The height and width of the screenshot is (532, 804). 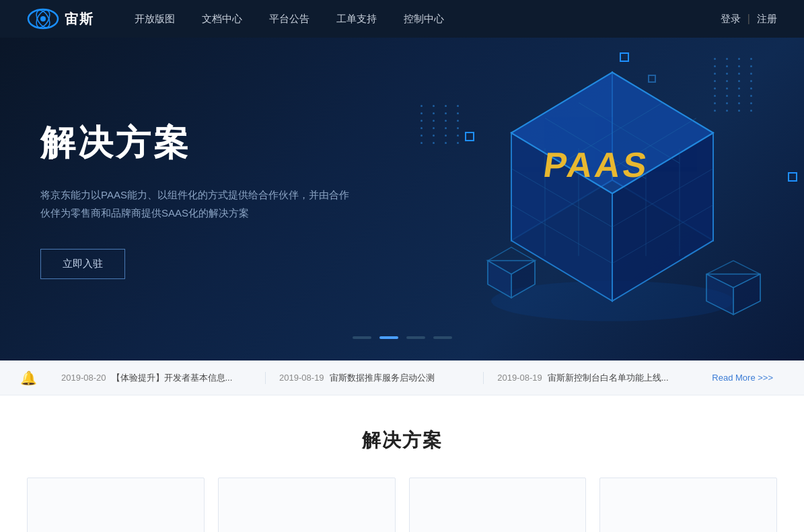 I want to click on nav-control: 控制中心, so click(x=424, y=19).